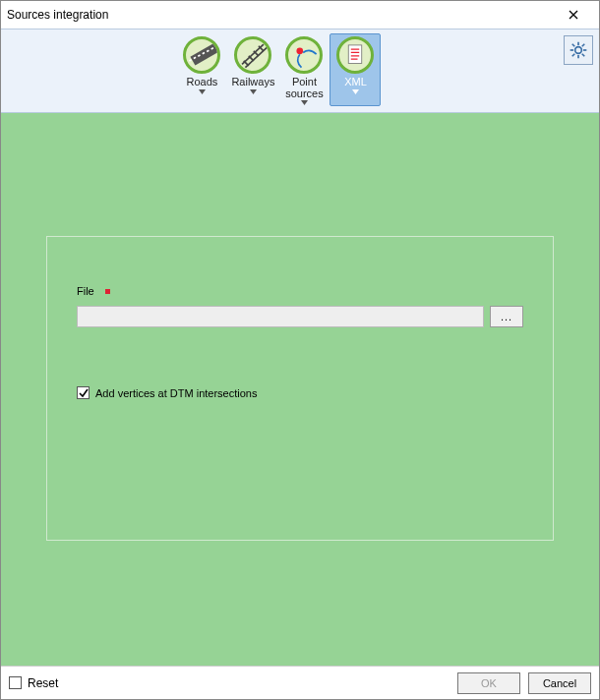 This screenshot has height=700, width=600. Describe the element at coordinates (300, 71) in the screenshot. I see `toolbar: Roads Railways` at that location.